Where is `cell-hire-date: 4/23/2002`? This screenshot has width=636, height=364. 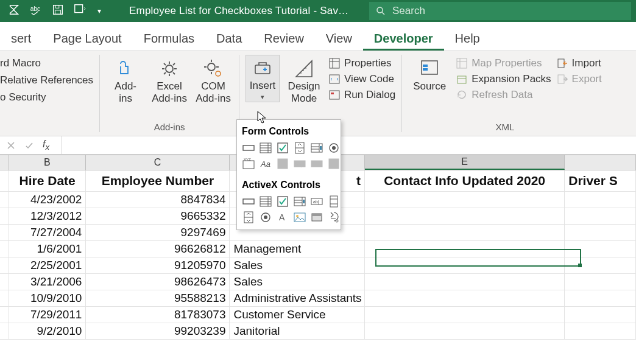 cell-hire-date: 4/23/2002 is located at coordinates (48, 200).